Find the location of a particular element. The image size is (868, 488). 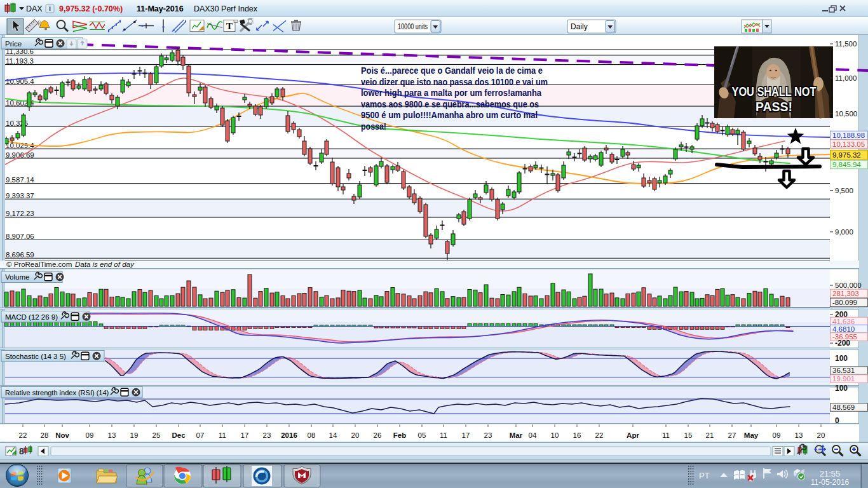

svg-text: 19.901 is located at coordinates (844, 379).